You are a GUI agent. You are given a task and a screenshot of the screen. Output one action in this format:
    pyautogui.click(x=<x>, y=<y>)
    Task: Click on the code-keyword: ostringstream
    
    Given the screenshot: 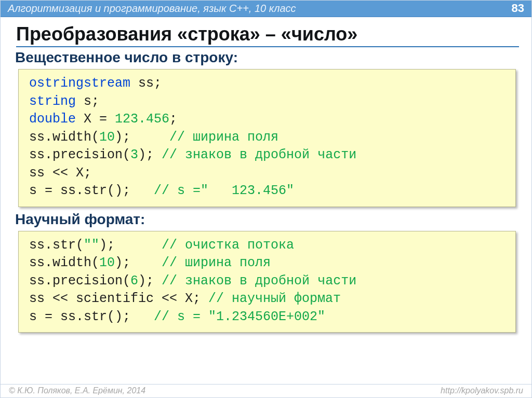 What is the action you would take?
    pyautogui.click(x=80, y=83)
    